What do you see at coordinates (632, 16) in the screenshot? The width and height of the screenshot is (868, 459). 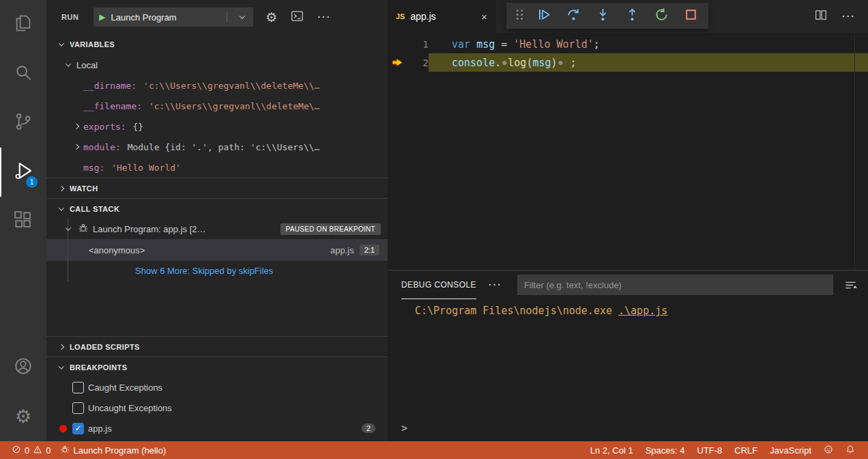 I see `step-out-button` at bounding box center [632, 16].